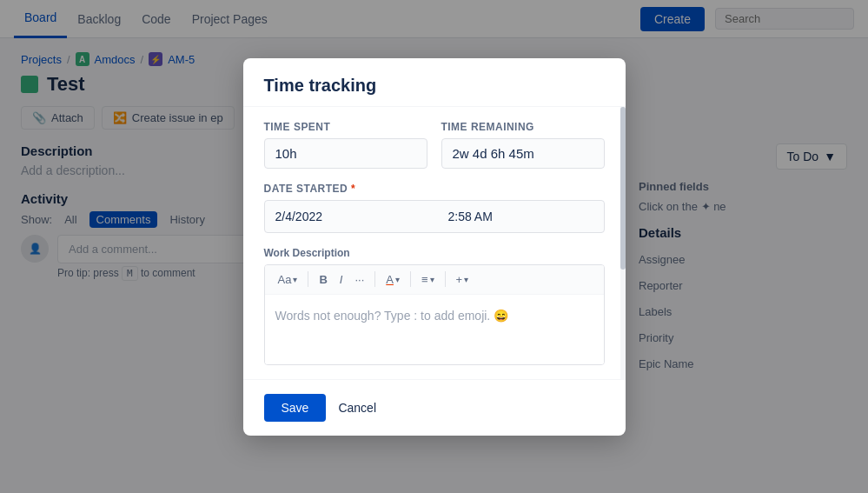  I want to click on date-input, so click(351, 217).